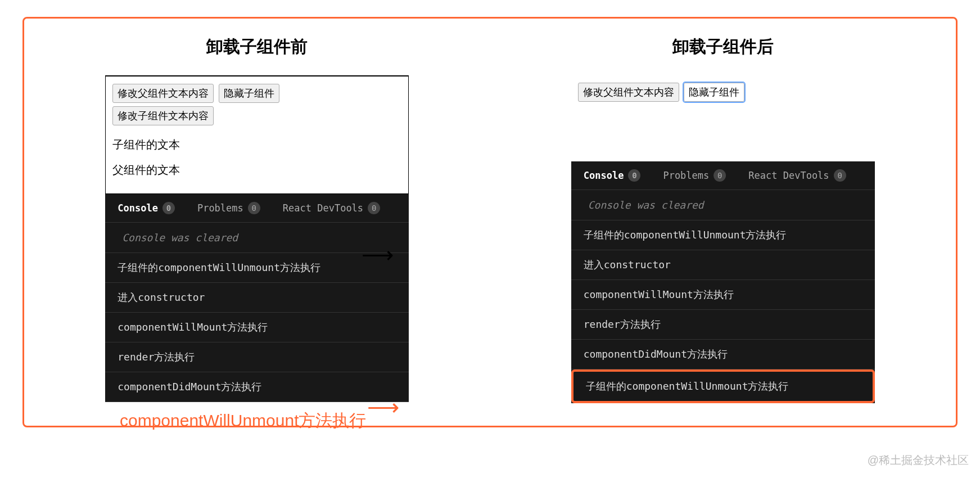 This screenshot has height=478, width=980. I want to click on console-log-highlighted: 子组件的componentWillUnmount方法执行, so click(723, 386).